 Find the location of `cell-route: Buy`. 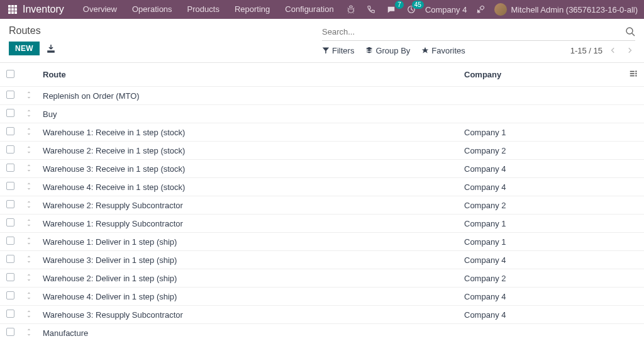

cell-route: Buy is located at coordinates (248, 115).